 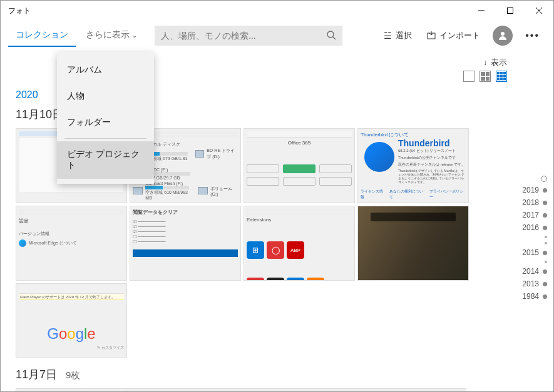 What do you see at coordinates (36, 374) in the screenshot?
I see `date-label: 11月7日` at bounding box center [36, 374].